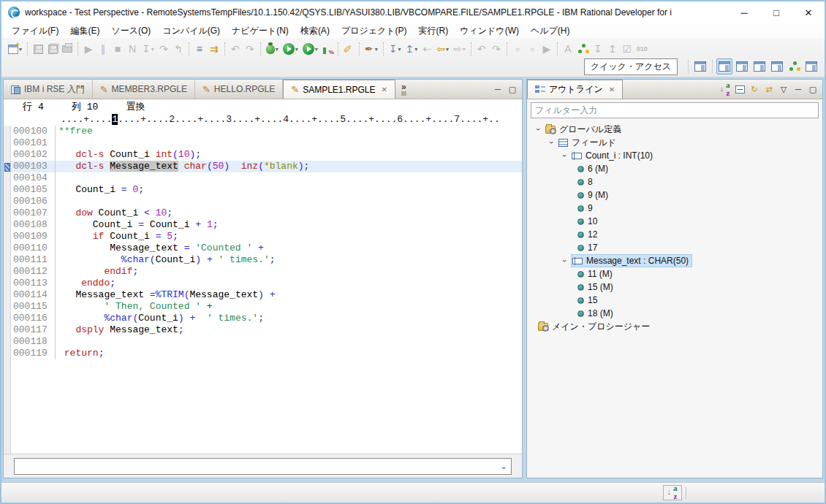  I want to click on menu-compile: コンパイル(G), so click(192, 31).